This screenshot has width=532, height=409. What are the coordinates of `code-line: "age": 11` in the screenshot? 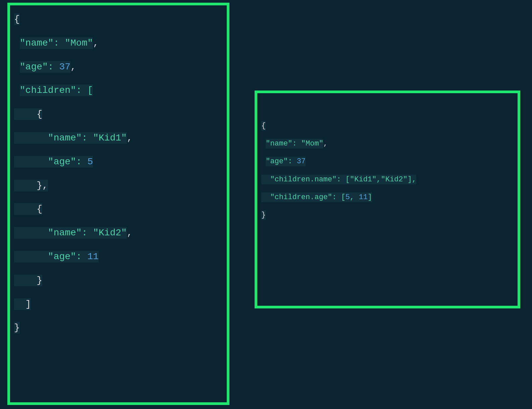 It's located at (118, 257).